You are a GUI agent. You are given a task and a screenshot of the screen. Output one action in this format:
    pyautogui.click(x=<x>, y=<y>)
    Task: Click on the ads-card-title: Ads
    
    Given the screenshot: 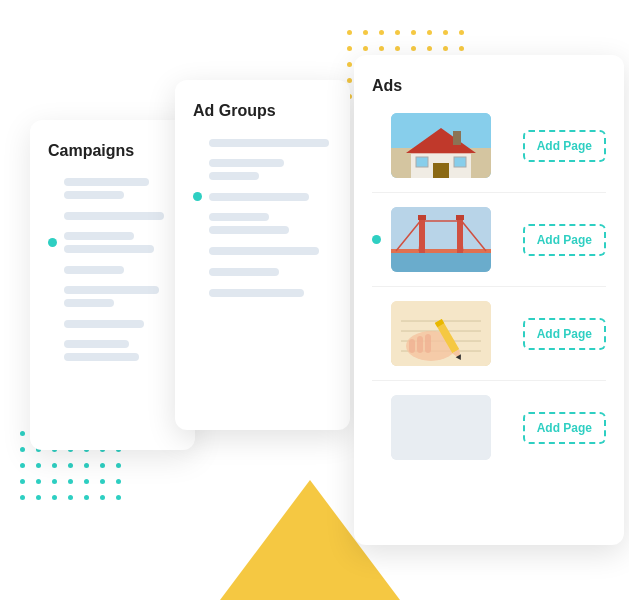 What is the action you would take?
    pyautogui.click(x=489, y=86)
    